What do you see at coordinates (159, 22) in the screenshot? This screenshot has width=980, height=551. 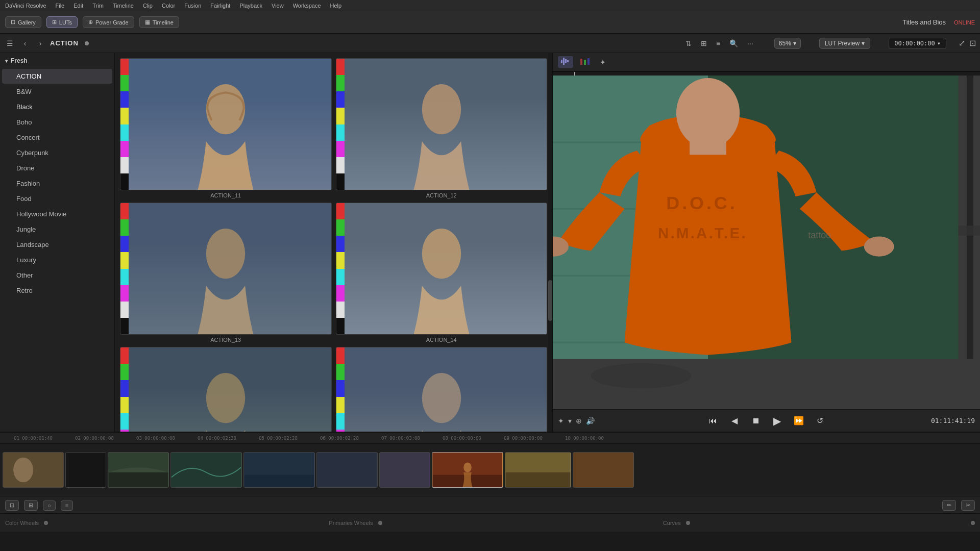 I see `timeline-button: ▦ Timeline` at bounding box center [159, 22].